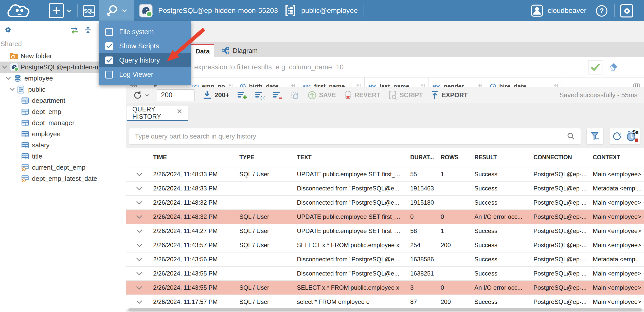 The image size is (644, 312). Describe the element at coordinates (157, 113) in the screenshot. I see `tab-query-history: QUERY HISTORY` at that location.